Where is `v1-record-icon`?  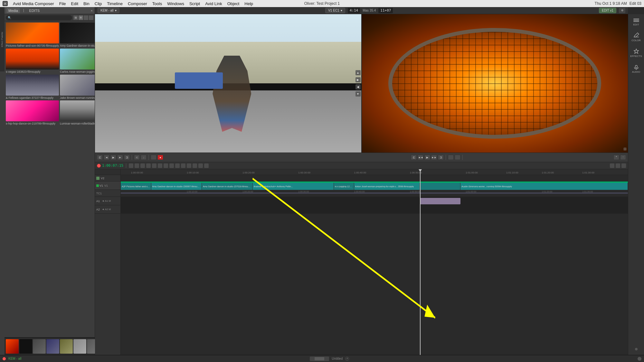
v1-record-icon is located at coordinates (98, 186).